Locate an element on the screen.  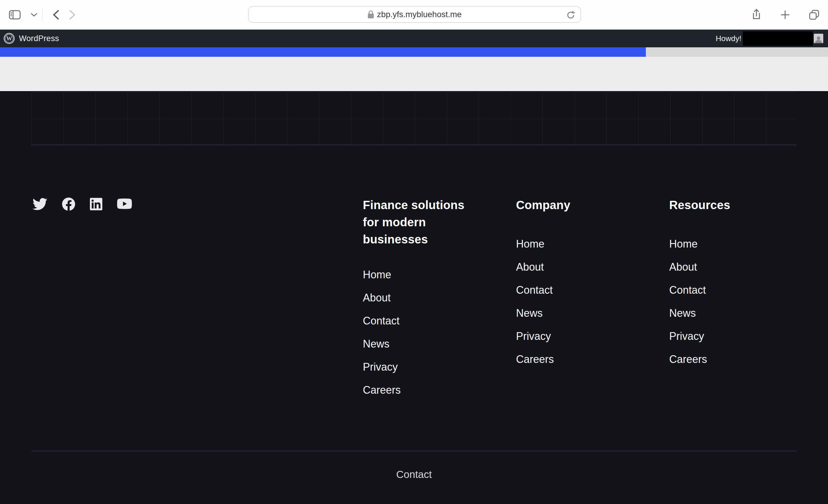
wp-logo-menu: W WordPress is located at coordinates (30, 38).